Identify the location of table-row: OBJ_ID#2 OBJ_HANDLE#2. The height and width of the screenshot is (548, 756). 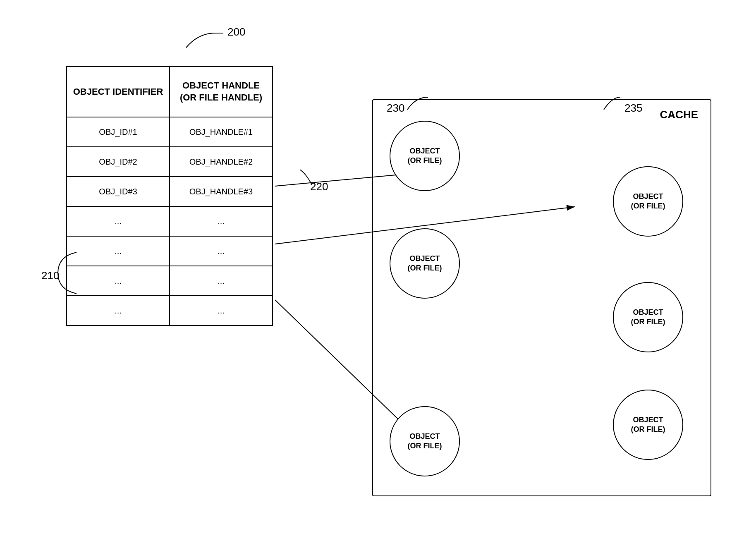
(170, 162).